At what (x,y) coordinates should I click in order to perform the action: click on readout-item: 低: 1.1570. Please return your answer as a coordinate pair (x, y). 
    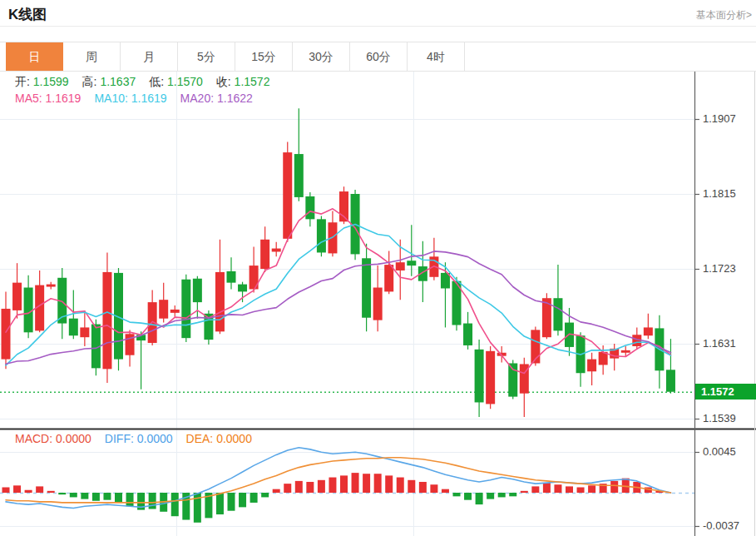
    Looking at the image, I should click on (176, 82).